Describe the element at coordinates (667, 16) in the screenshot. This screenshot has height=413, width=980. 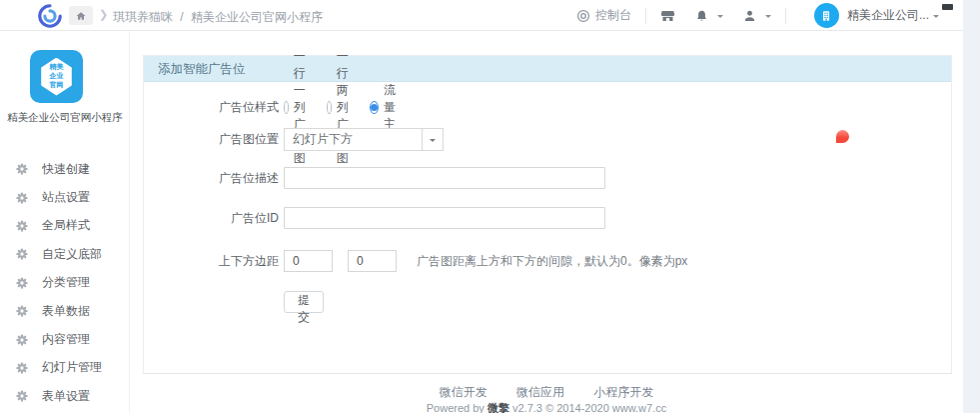
I see `store-button` at that location.